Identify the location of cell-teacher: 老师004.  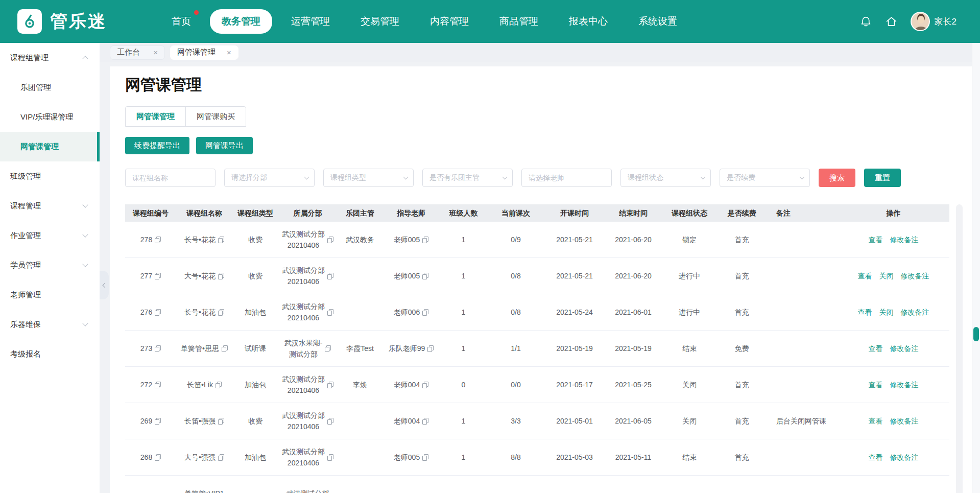
(411, 385).